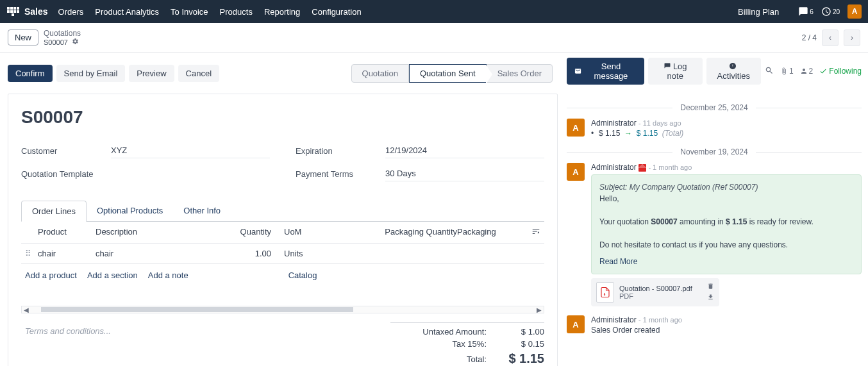 The image size is (868, 366). I want to click on email-preview: Subject: My Company Quotation (Ref S0000…, so click(726, 224).